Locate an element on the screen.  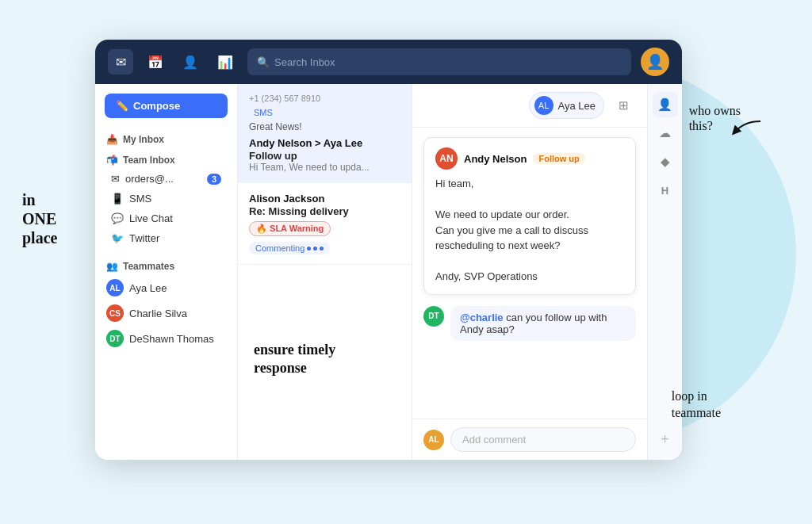
twitter-icon: 🐦 is located at coordinates (117, 238).